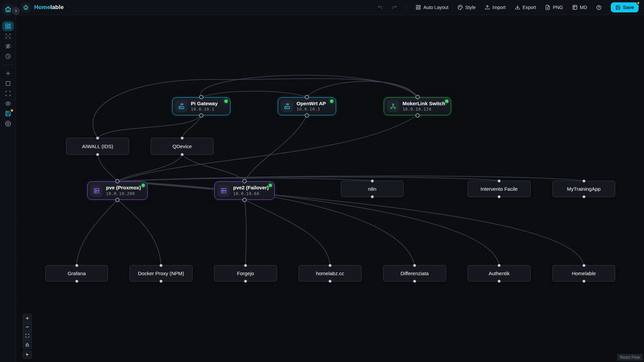 The width and height of the screenshot is (644, 362). What do you see at coordinates (107, 168) in the screenshot?
I see `edge-aiwall-ids-to-pve-proxmox` at bounding box center [107, 168].